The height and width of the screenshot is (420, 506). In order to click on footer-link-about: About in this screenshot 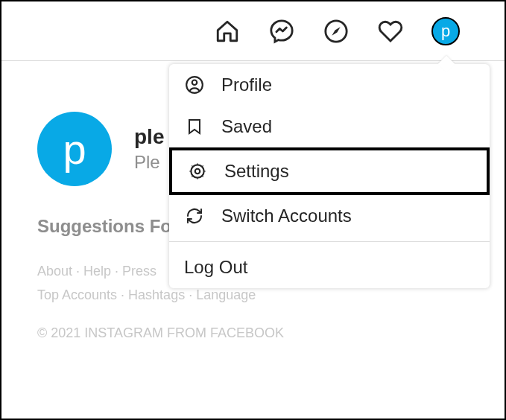, I will do `click(55, 271)`.